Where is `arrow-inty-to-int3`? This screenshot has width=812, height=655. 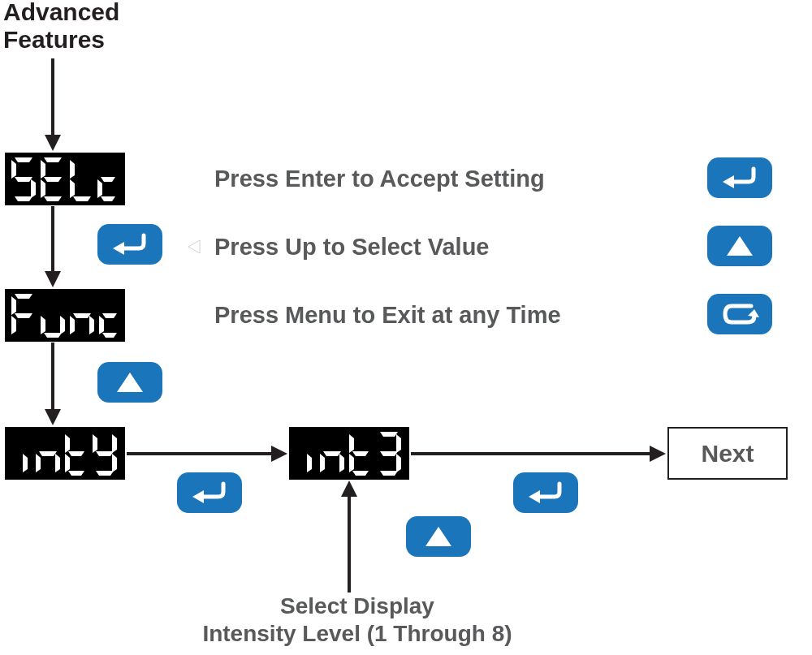
arrow-inty-to-int3 is located at coordinates (207, 454).